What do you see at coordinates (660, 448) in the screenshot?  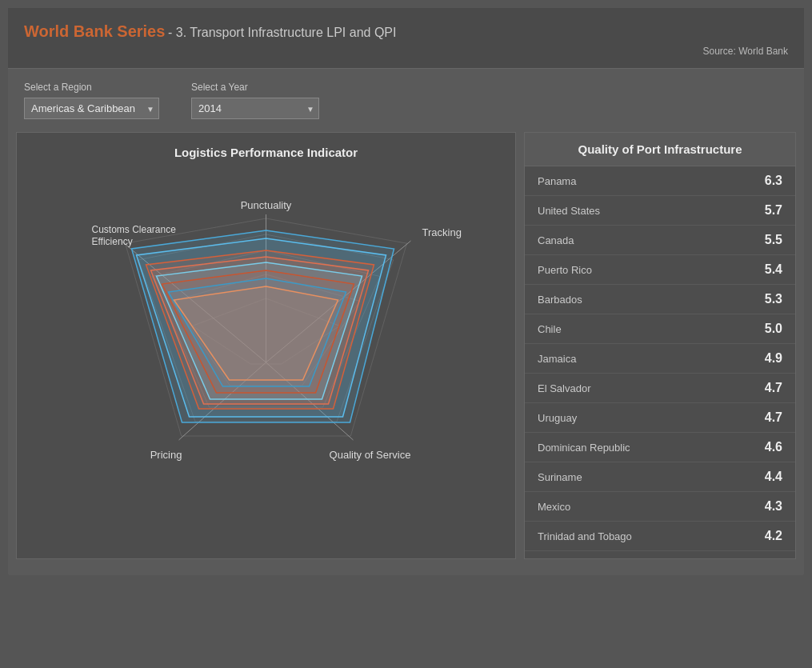 I see `qpi-item: Dominican Republic 4.6` at bounding box center [660, 448].